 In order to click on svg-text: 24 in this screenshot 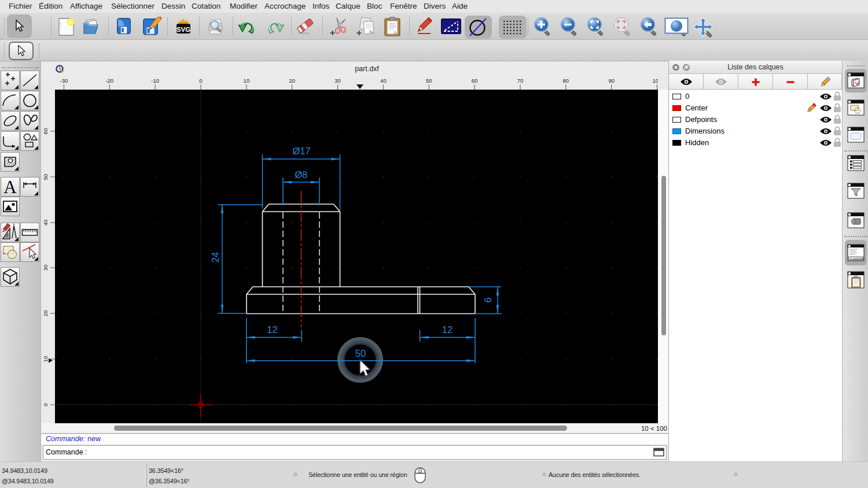, I will do `click(215, 257)`.